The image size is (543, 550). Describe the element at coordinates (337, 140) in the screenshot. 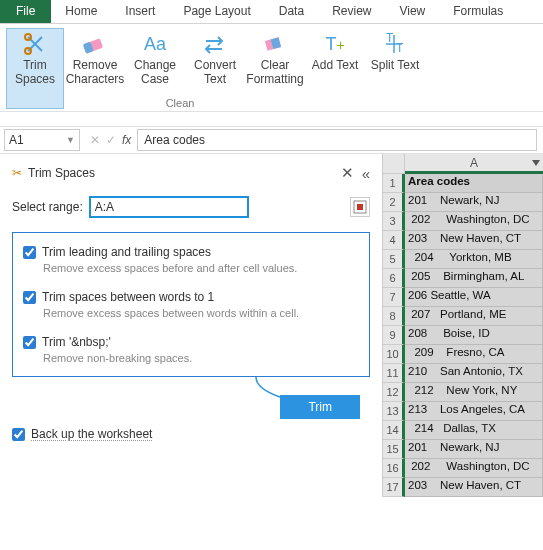

I see `formula-bar: Area codes` at that location.